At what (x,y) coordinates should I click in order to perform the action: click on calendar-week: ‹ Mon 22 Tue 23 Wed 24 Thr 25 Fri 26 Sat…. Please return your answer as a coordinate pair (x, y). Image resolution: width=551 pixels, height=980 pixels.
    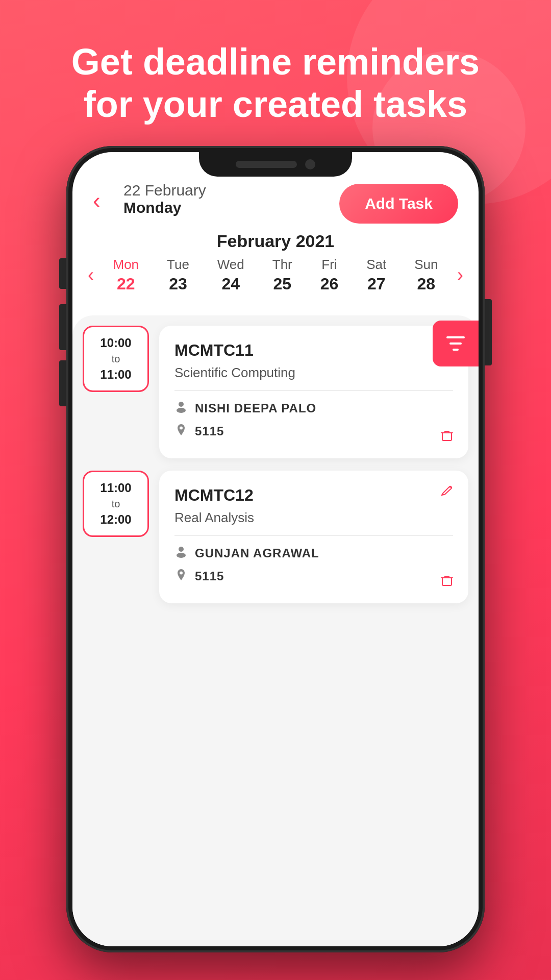
    Looking at the image, I should click on (276, 275).